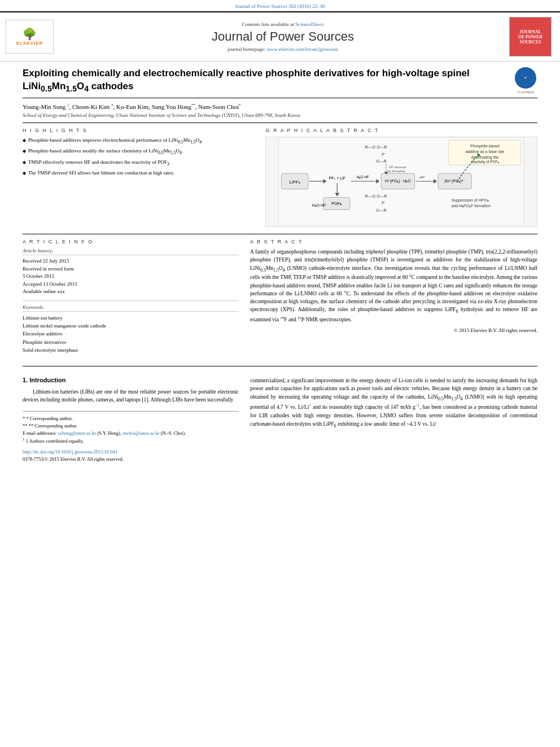 This screenshot has width=560, height=747. I want to click on highlight-item-2: ◆ Phosphite-based additives modify the s…, so click(138, 151).